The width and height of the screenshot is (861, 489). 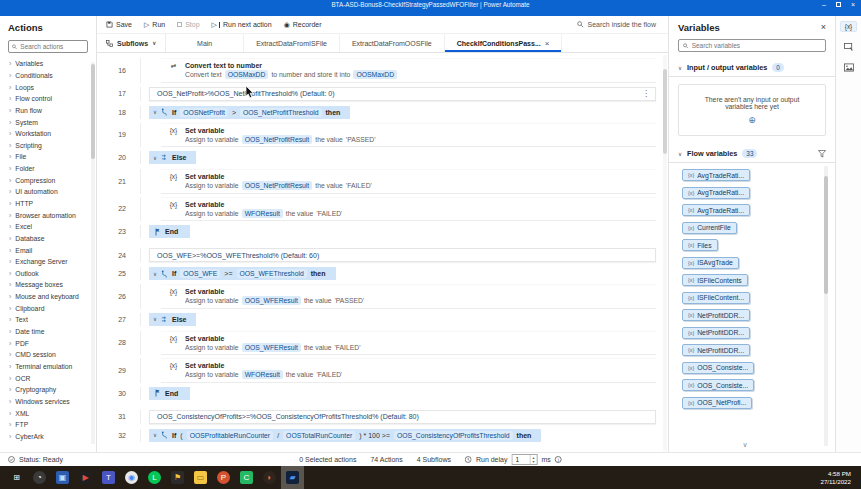 I want to click on tab-close-icon: ×, so click(x=548, y=44).